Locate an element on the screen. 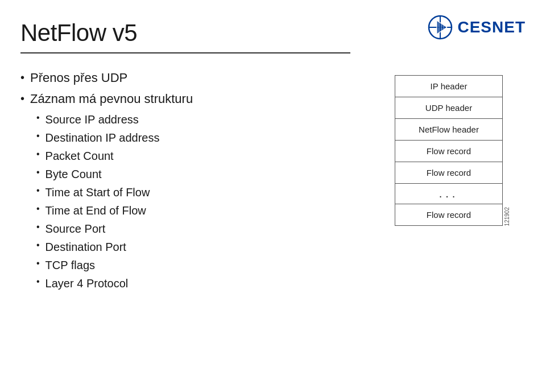 Image resolution: width=546 pixels, height=392 pixels. diagram-row-flow-record-1: Flow record is located at coordinates (449, 151).